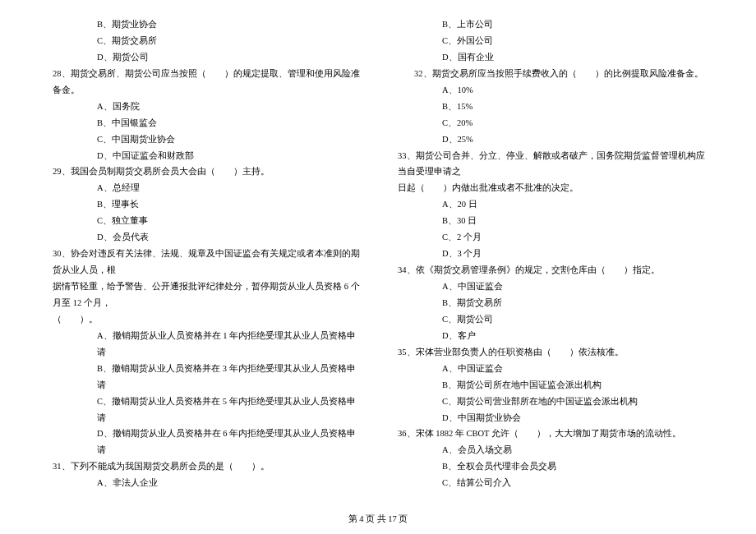 Image resolution: width=756 pixels, height=534 pixels. What do you see at coordinates (207, 467) in the screenshot?
I see `q31-stem: 31、下列不能成为我国期货交易所会员的是（ ）。` at bounding box center [207, 467].